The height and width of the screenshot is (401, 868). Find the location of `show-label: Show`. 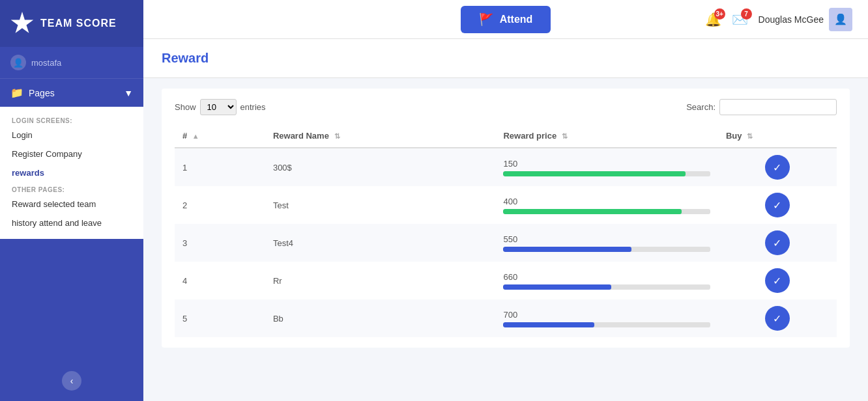

show-label: Show is located at coordinates (185, 107).